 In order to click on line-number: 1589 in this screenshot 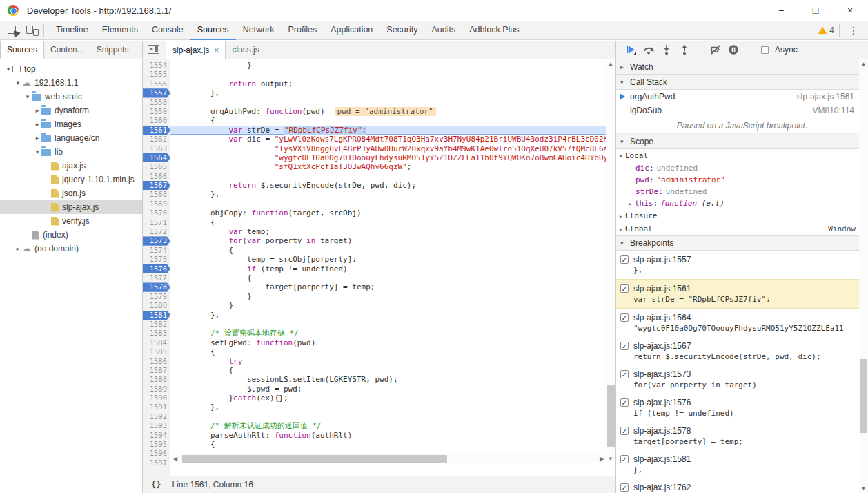, I will do `click(157, 389)`.